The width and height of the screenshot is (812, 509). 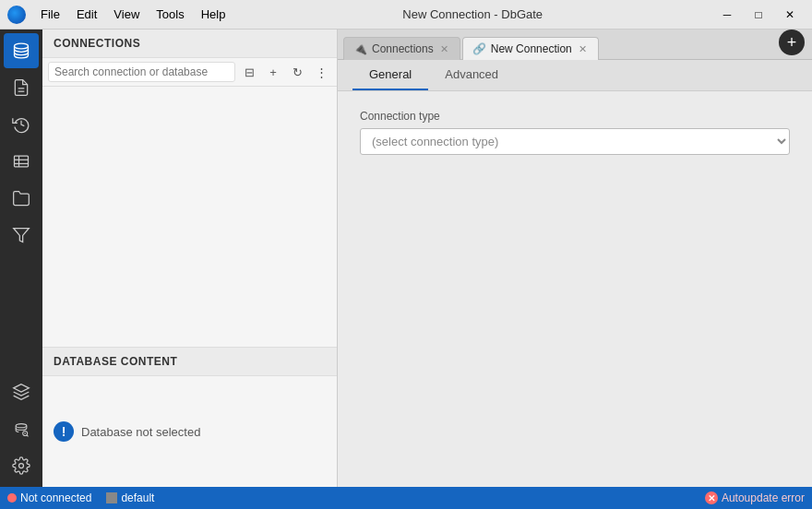 I want to click on tab-general: General, so click(x=390, y=76).